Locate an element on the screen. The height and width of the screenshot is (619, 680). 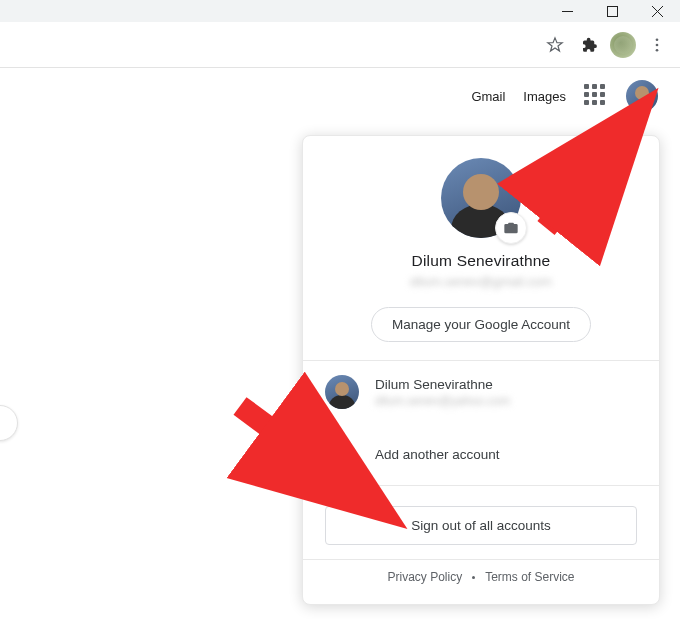
add-account-row: Add another account is located at coordinates (481, 454).